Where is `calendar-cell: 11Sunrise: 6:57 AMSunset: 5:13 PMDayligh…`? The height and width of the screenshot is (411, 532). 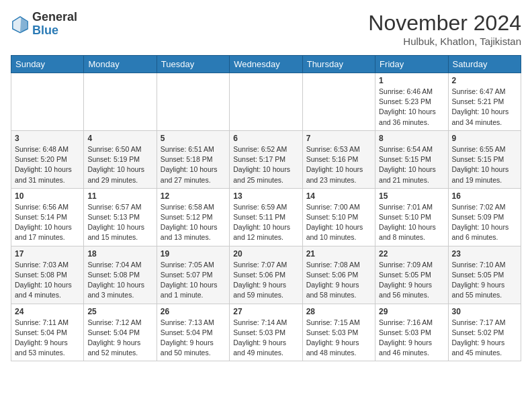
calendar-cell: 11Sunrise: 6:57 AMSunset: 5:13 PMDayligh… is located at coordinates (120, 217).